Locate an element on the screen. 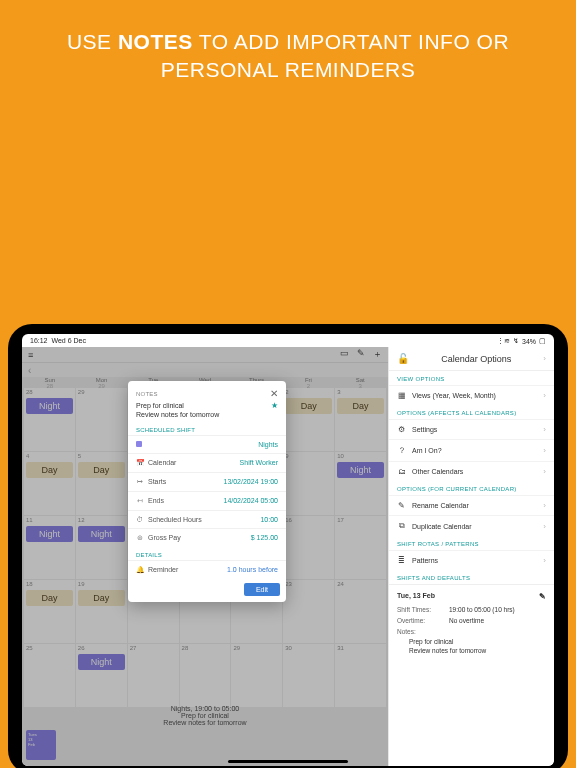  sidebar-item-duplicate: ⧉Duplicate Calendar › is located at coordinates (472, 526).